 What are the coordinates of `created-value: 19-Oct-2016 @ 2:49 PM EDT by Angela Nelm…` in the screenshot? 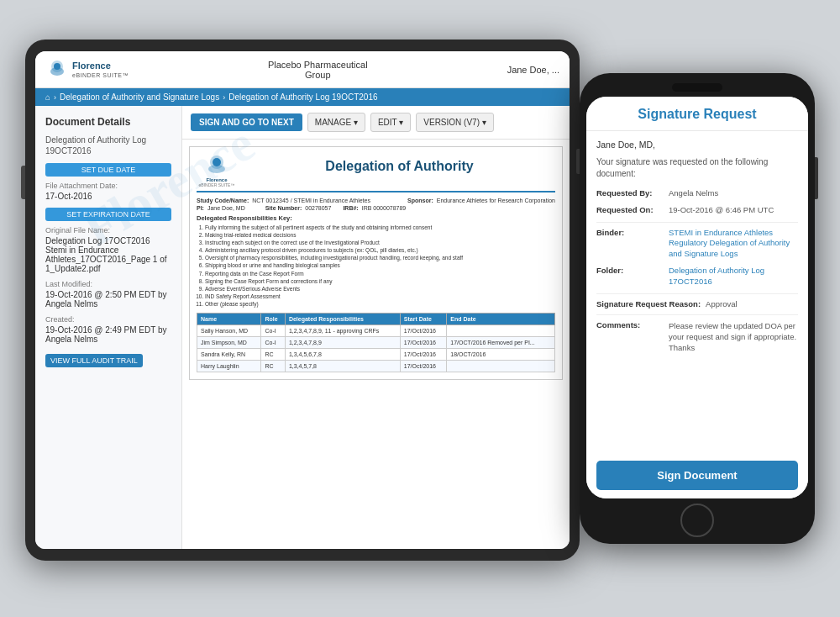 It's located at (108, 335).